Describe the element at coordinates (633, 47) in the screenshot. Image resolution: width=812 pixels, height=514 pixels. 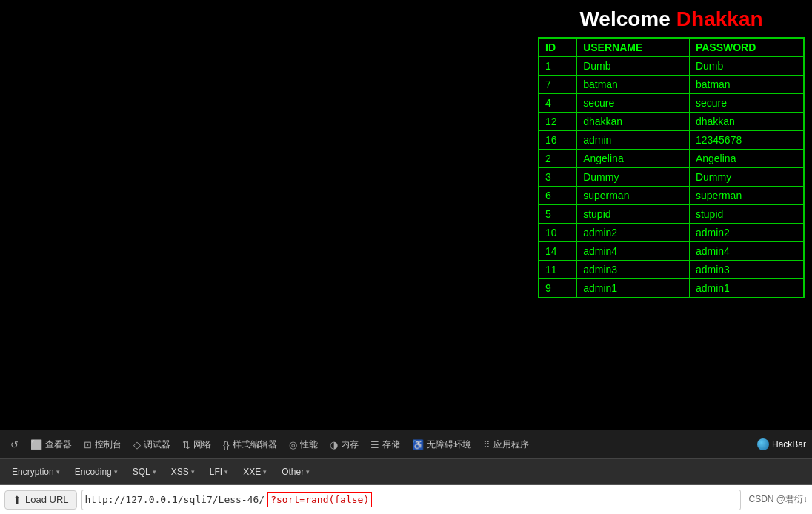
I see `col-header-username: USERNAME` at that location.